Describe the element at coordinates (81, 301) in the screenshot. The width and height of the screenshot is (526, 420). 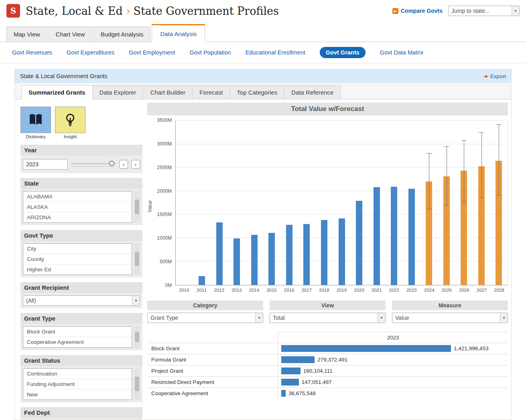
I see `filter-select-grant-recipient: (All)` at that location.